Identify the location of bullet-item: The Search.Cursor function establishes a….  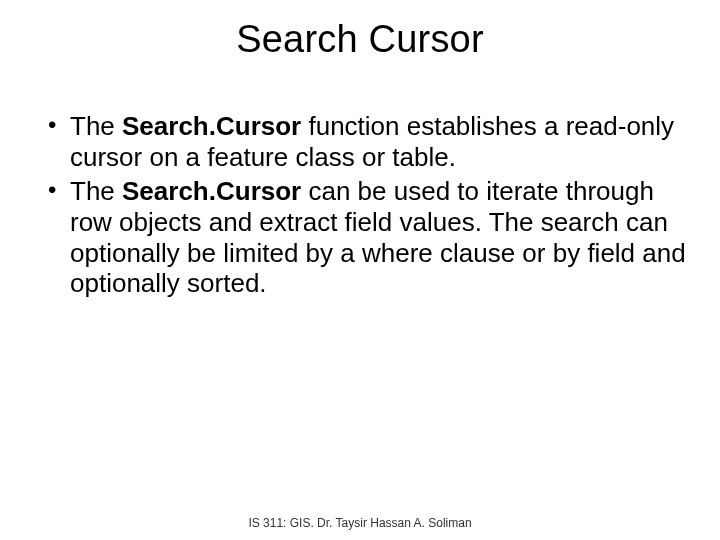
(367, 142).